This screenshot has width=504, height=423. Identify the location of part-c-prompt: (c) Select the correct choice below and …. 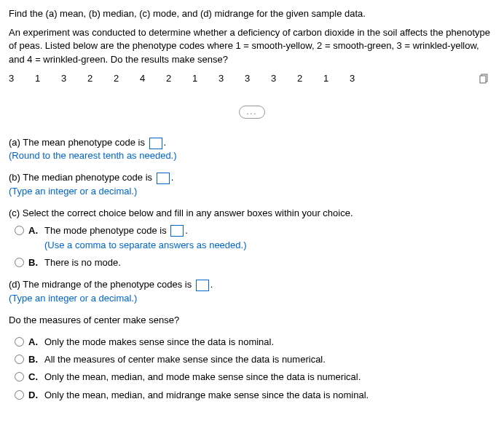
(252, 213).